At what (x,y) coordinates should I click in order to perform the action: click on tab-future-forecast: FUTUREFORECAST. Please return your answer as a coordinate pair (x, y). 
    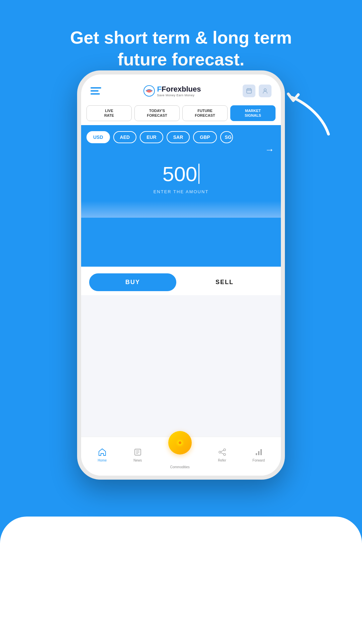
    Looking at the image, I should click on (205, 113).